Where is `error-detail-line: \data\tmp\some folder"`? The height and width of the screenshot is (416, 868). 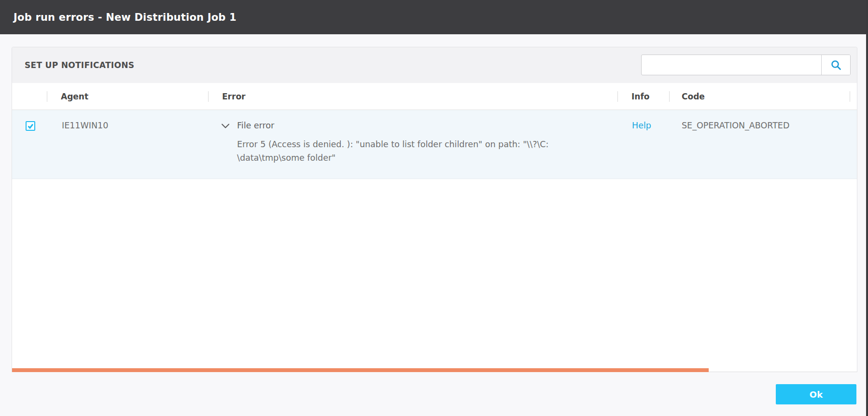 error-detail-line: \data\tmp\some folder" is located at coordinates (393, 158).